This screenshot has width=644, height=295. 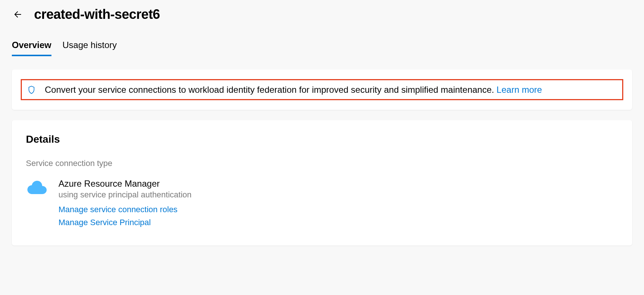 What do you see at coordinates (293, 89) in the screenshot?
I see `banner-text: Convert your service connections to work…` at bounding box center [293, 89].